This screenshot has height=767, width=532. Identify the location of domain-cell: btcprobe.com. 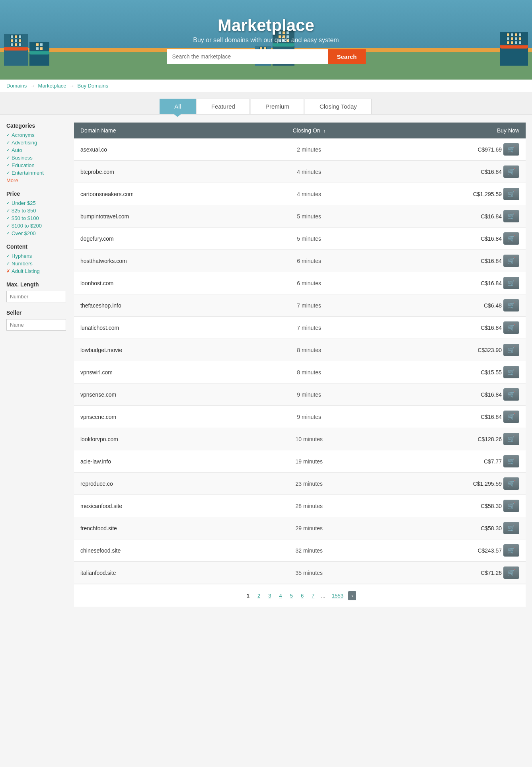
(162, 172).